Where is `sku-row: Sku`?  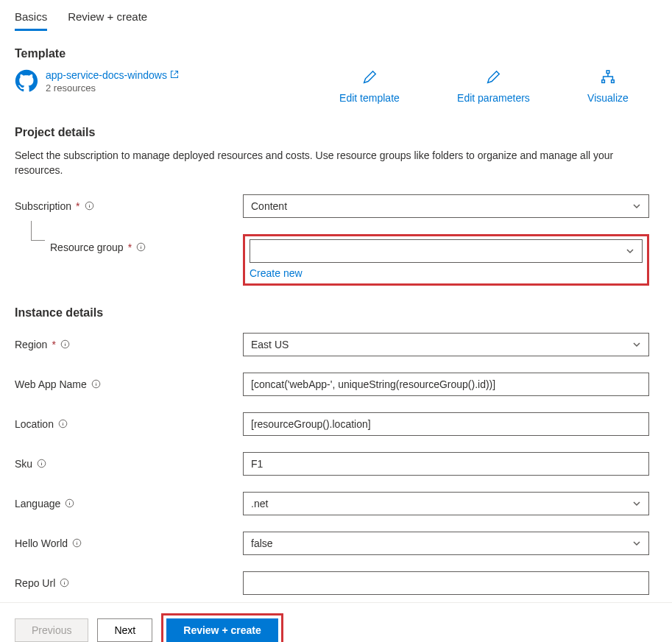
sku-row: Sku is located at coordinates (336, 464).